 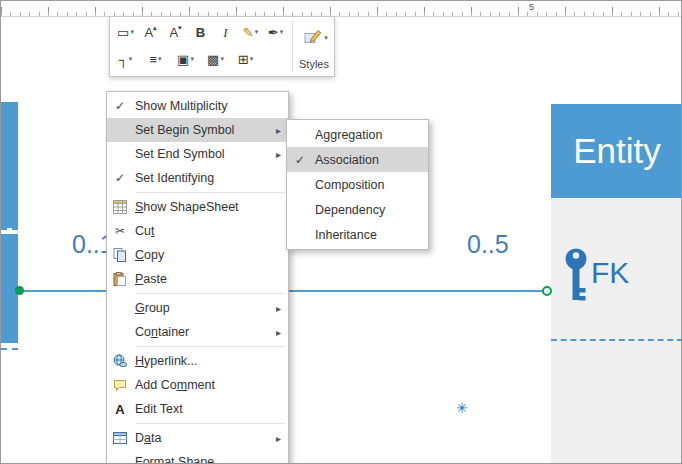 I want to click on menu-item-group: Group▸, so click(x=198, y=308).